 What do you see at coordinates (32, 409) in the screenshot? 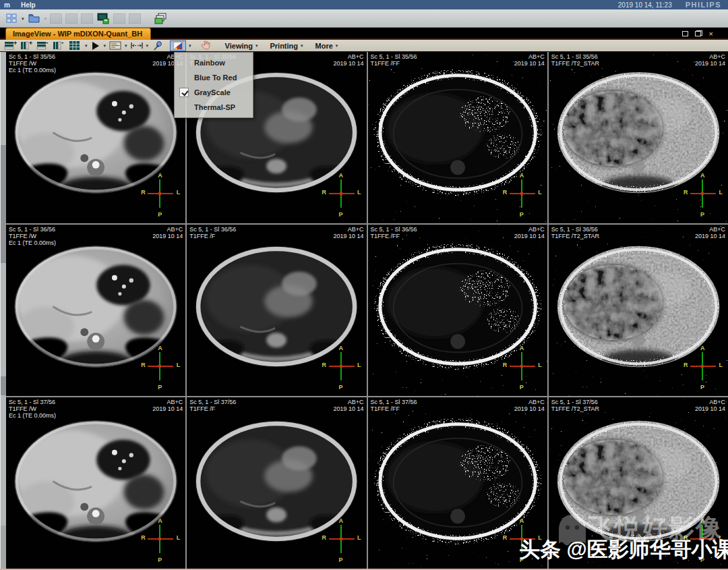
I see `slice-info-text: Sc 5, 1 - Sl 37/56 T1FFE /WEc 1 (TE 0.00…` at bounding box center [32, 409].